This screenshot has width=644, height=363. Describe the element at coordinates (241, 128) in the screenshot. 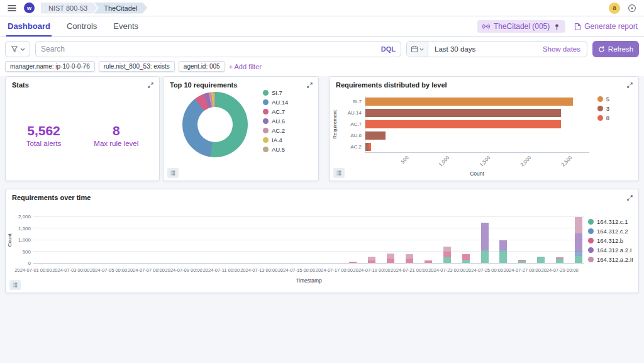

I see `top10-requirements-panel: Top 10 requirements SI.7AU.14AC.7AU.6AC.…` at that location.